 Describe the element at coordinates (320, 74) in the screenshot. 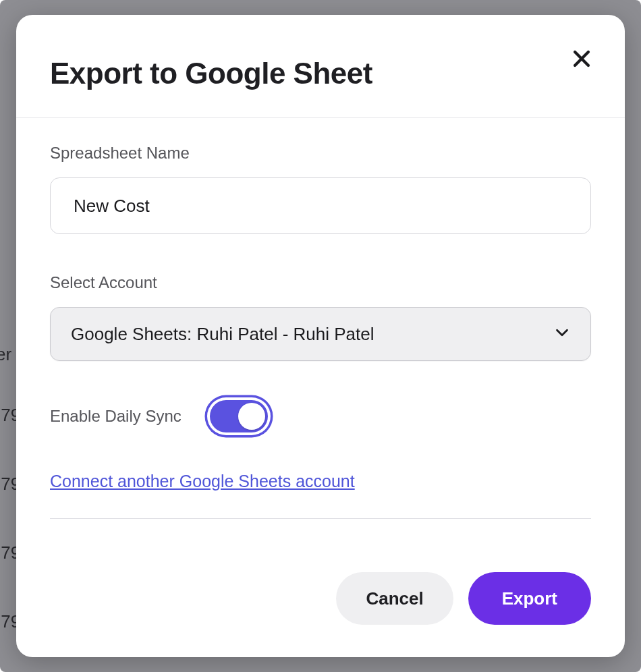

I see `modal-title: Export to Google Sheet` at that location.